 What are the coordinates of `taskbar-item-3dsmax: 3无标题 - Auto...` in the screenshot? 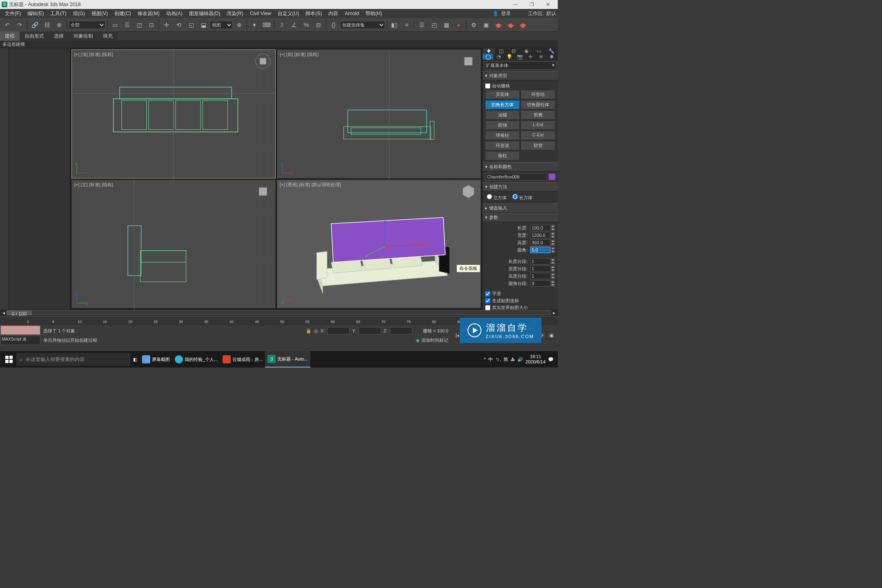 It's located at (287, 359).